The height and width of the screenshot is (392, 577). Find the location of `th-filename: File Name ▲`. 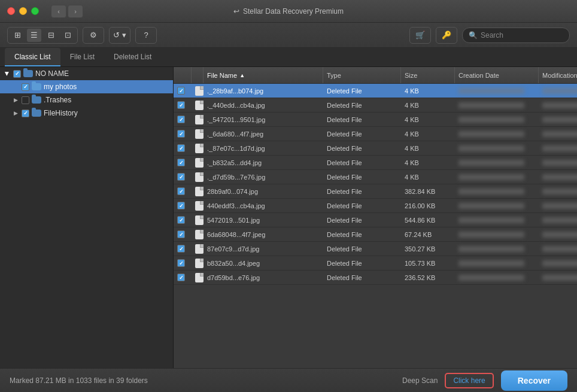

th-filename: File Name ▲ is located at coordinates (263, 75).